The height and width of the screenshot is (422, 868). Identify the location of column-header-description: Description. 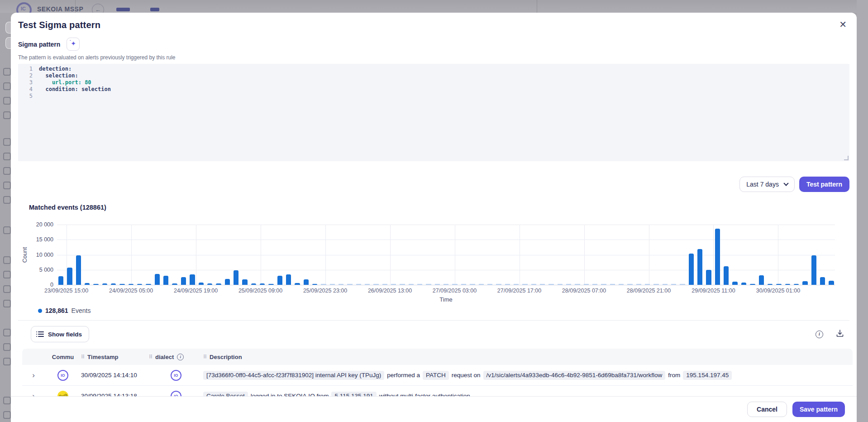
(226, 357).